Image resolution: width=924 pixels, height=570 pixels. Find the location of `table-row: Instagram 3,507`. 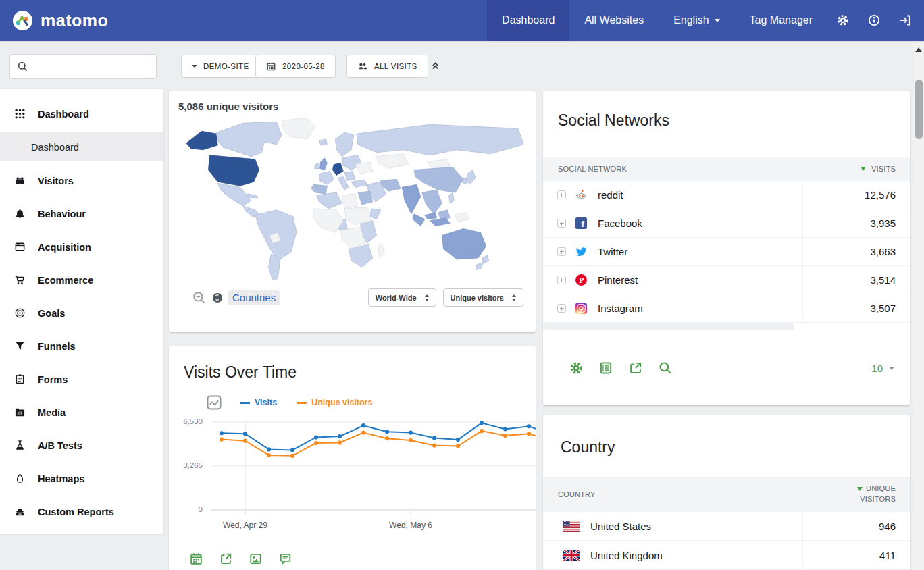

table-row: Instagram 3,507 is located at coordinates (727, 309).